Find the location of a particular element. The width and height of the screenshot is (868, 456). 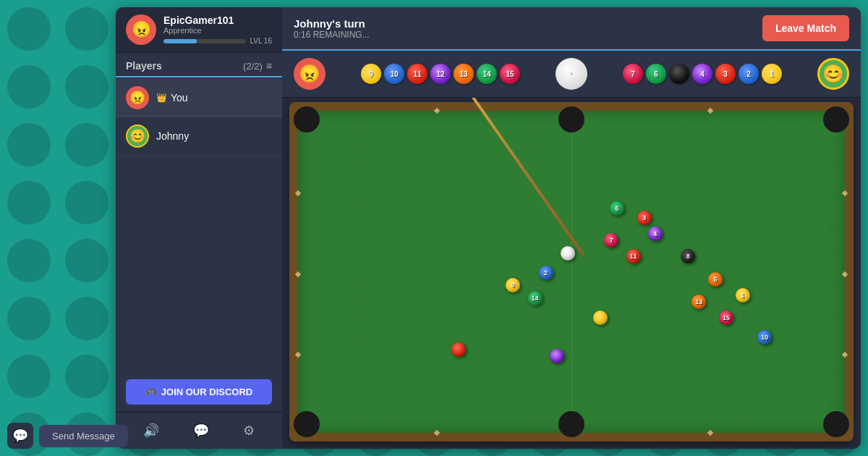

level-badge: LVL 16 is located at coordinates (260, 41).